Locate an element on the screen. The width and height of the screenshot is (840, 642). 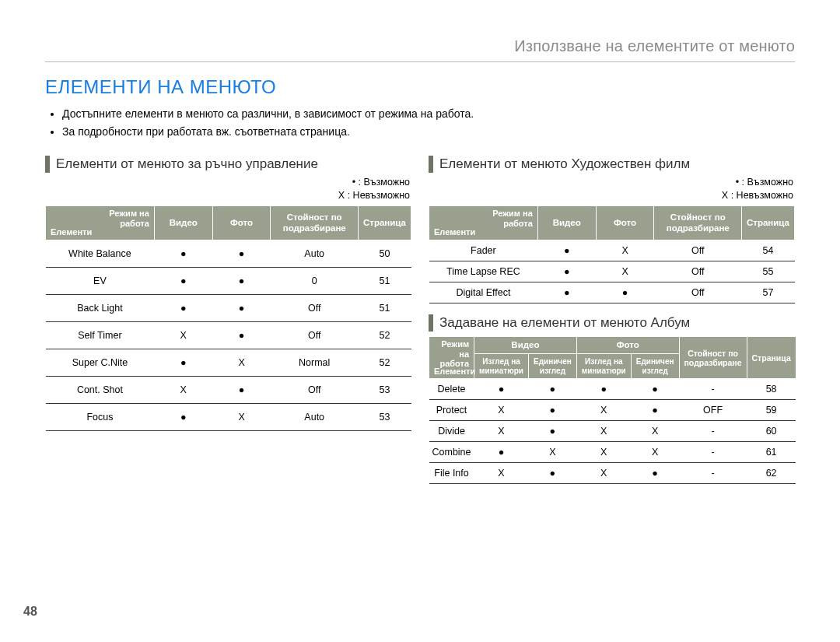
table-row: Super C.Nite●XNormal52 is located at coordinates (229, 363).